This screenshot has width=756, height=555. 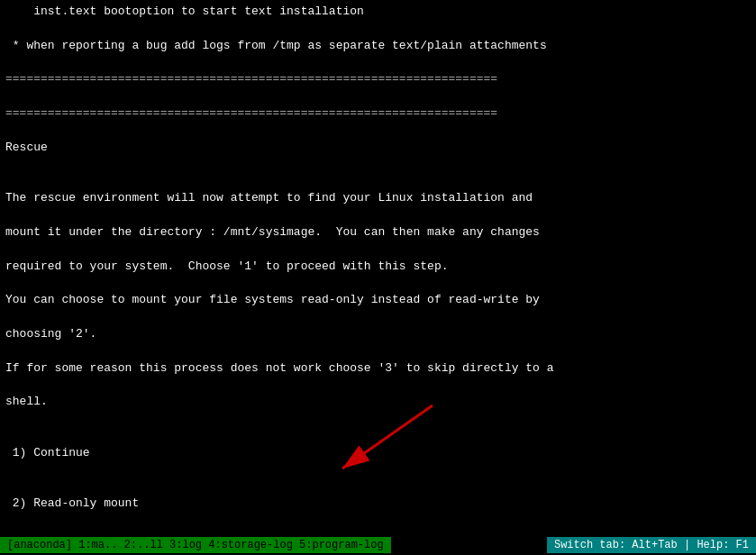 I want to click on statusbar-tabs: [anaconda] 1:ma.. 2:..ll 3:log 4:storage…, so click(x=196, y=545).